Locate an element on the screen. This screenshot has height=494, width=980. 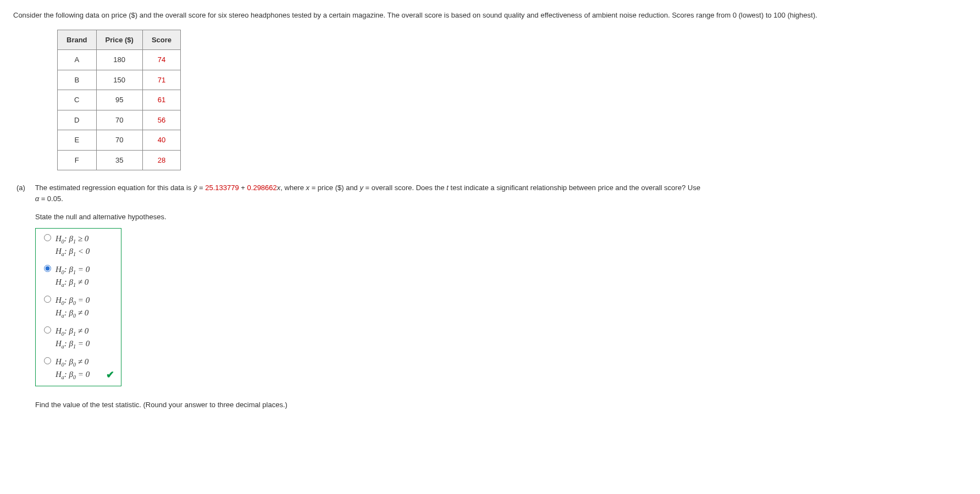
cell-price: 180 is located at coordinates (119, 60).